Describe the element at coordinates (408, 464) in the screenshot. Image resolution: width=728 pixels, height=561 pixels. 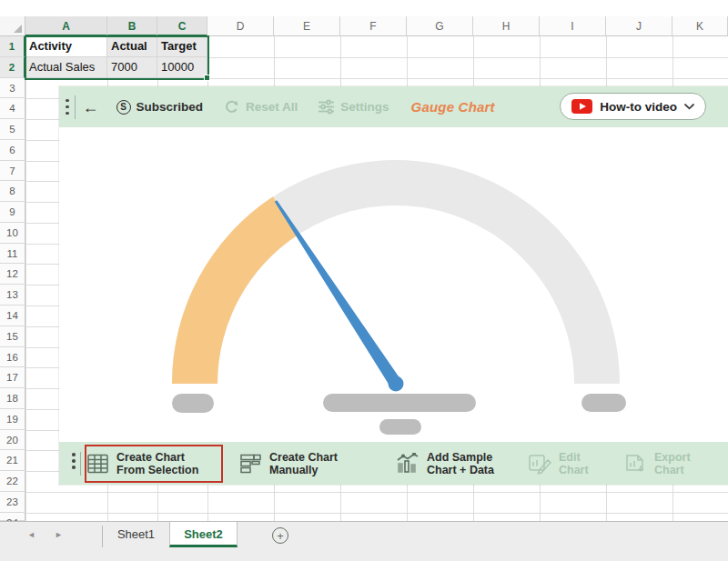
I see `sample-chart-icon` at that location.